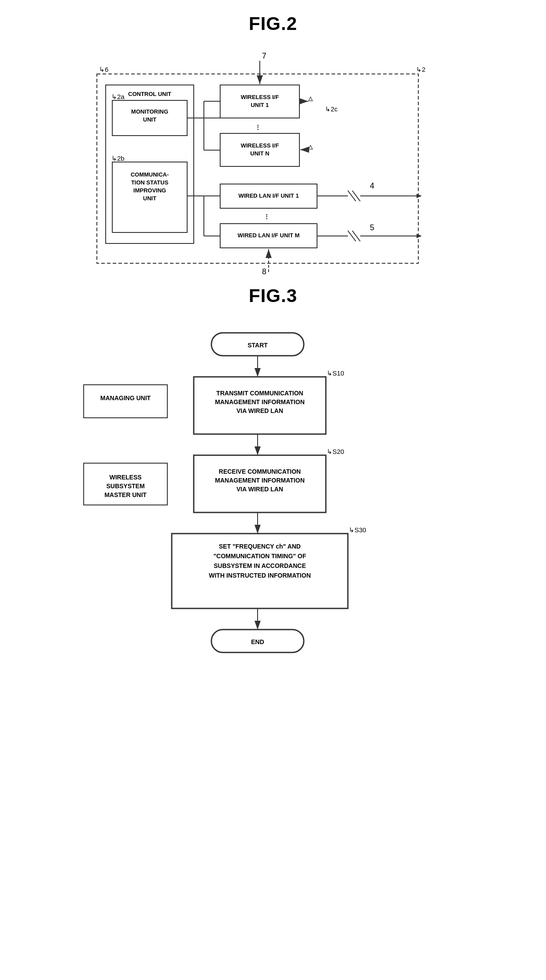 This screenshot has width=546, height=980. I want to click on svg-text: ↳2a, so click(118, 97).